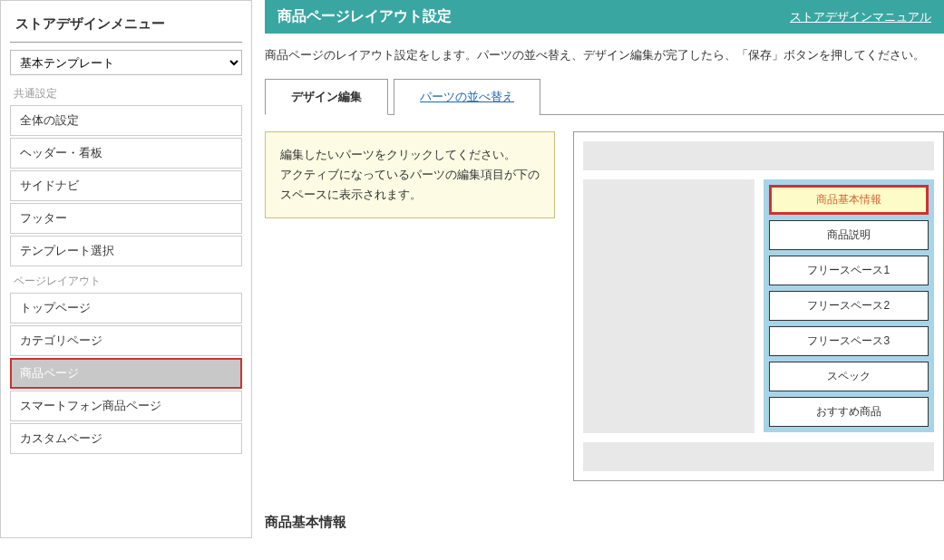 The image size is (944, 560). What do you see at coordinates (849, 411) in the screenshot?
I see `layout-part: おすすめ商品` at bounding box center [849, 411].